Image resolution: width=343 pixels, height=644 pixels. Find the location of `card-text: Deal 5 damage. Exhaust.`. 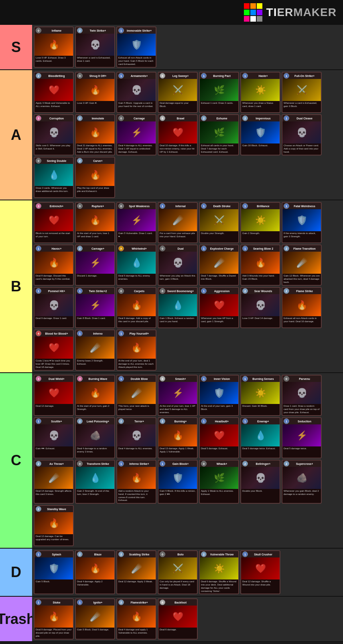

card-text: Deal 5 damage. Exhaust. is located at coordinates (219, 452).